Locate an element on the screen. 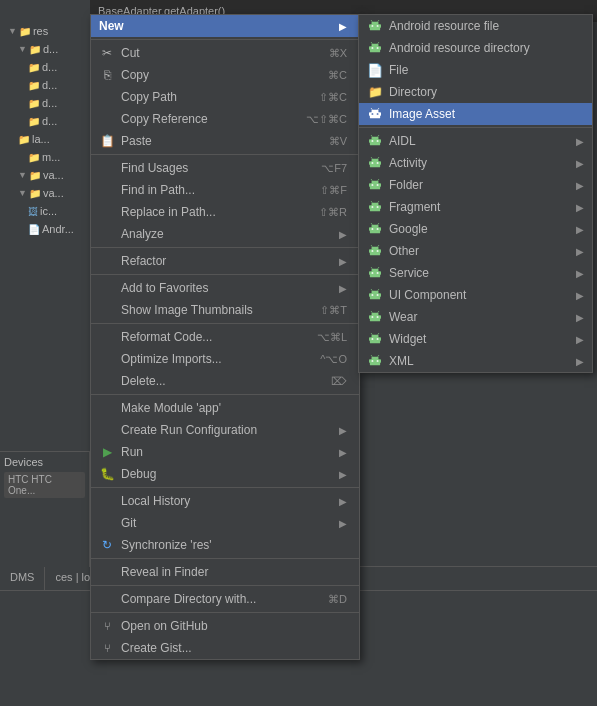 The image size is (597, 706). git-icon is located at coordinates (107, 523).